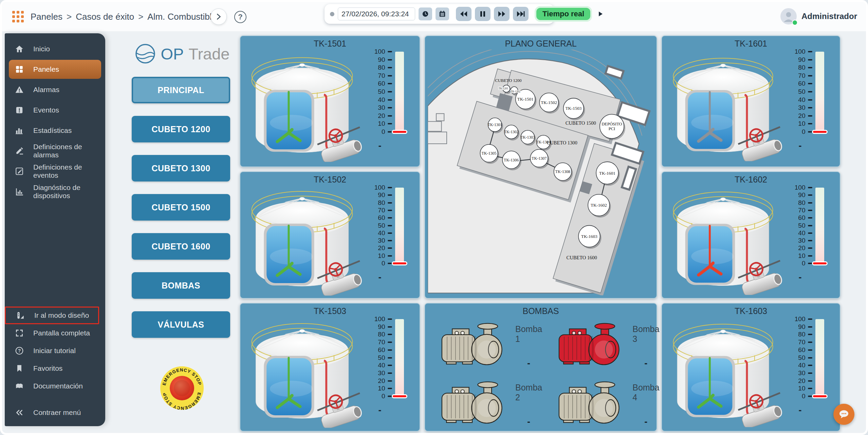 The width and height of the screenshot is (868, 435). I want to click on tank-panel-tk-1502: TK-1502 1009080706050403020100 -, so click(330, 235).